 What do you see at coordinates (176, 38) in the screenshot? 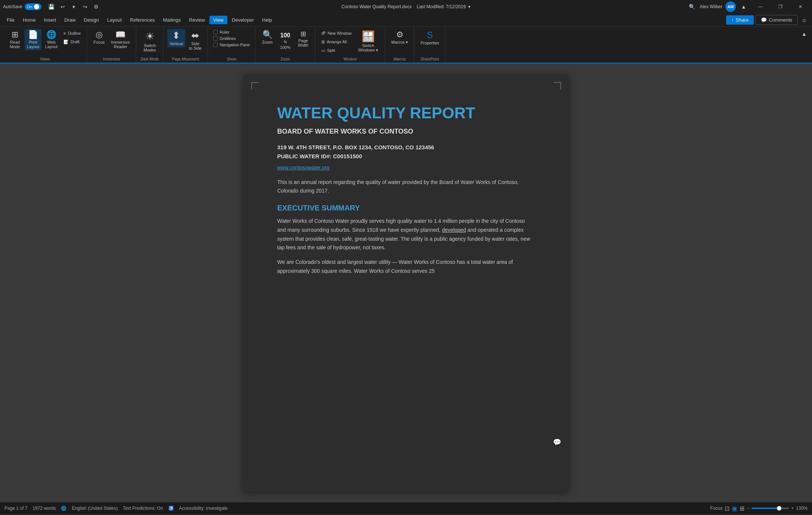
I see `vertical-button: ⬍ Vertical` at bounding box center [176, 38].